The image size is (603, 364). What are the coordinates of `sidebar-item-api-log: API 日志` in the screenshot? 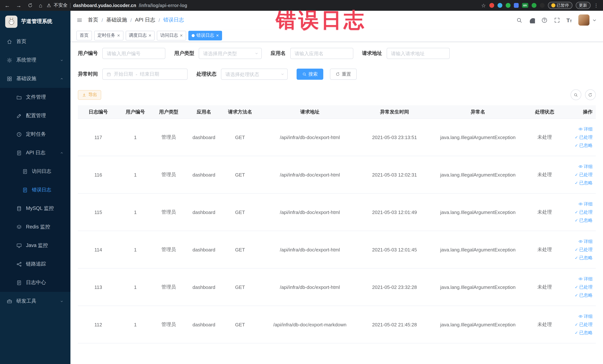 It's located at (35, 153).